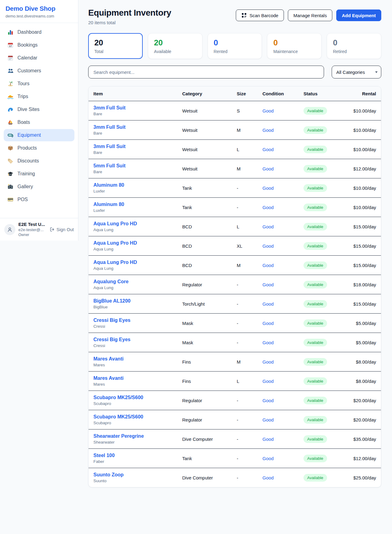  I want to click on sidebar-item-label: Customers, so click(29, 71).